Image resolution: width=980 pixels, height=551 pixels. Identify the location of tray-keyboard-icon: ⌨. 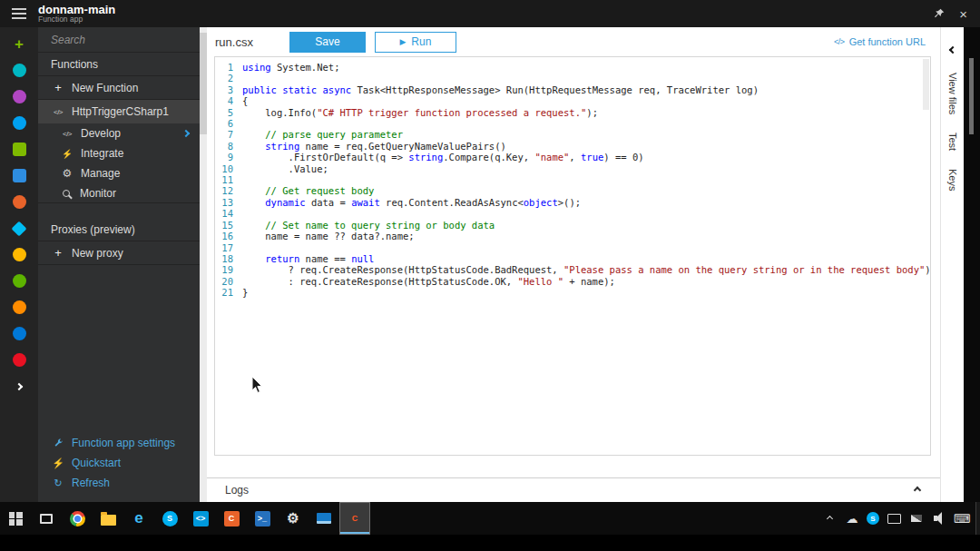
(962, 518).